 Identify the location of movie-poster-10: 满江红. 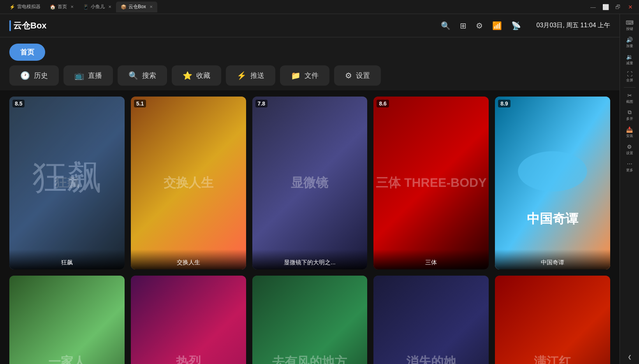
(553, 320).